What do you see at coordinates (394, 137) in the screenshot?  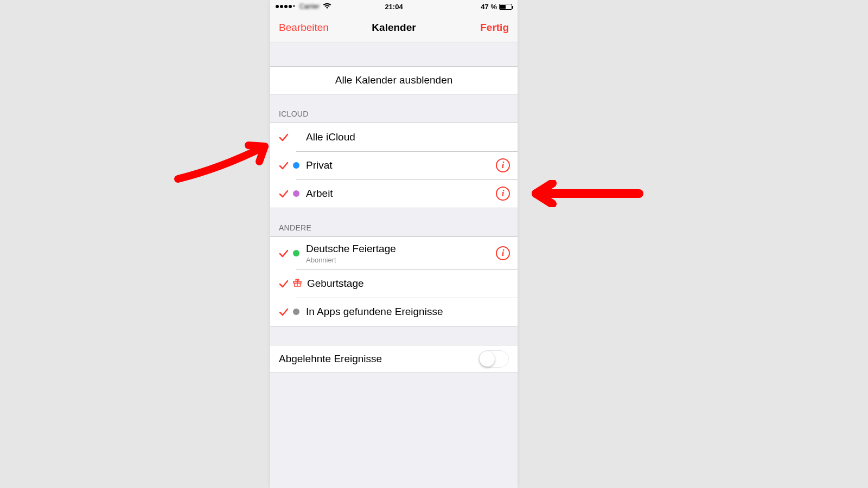 I see `calendar-row-all-icloud: Alle iCloud` at bounding box center [394, 137].